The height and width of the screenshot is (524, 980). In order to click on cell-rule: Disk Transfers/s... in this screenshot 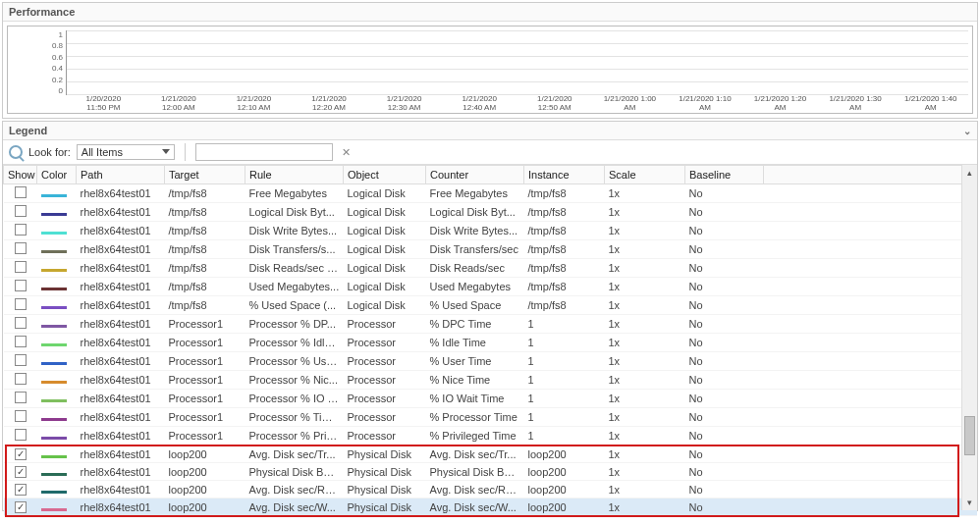, I will do `click(295, 249)`.